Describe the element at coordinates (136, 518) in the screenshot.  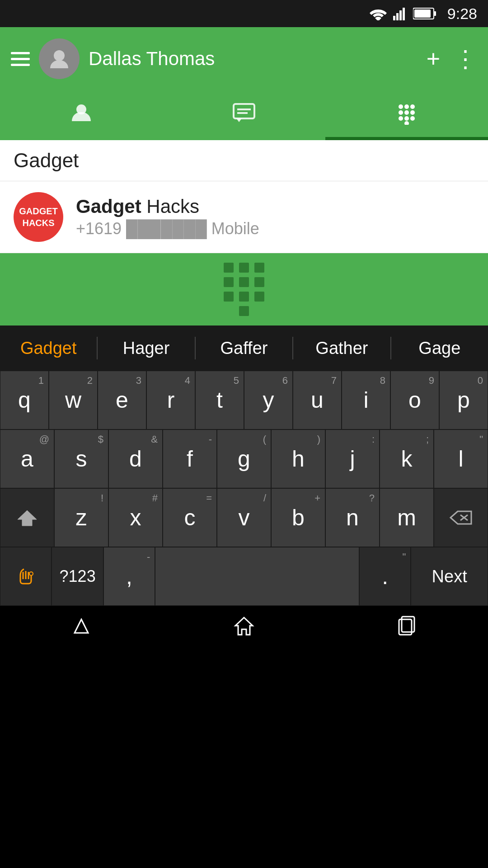
I see `key-x: #x` at that location.